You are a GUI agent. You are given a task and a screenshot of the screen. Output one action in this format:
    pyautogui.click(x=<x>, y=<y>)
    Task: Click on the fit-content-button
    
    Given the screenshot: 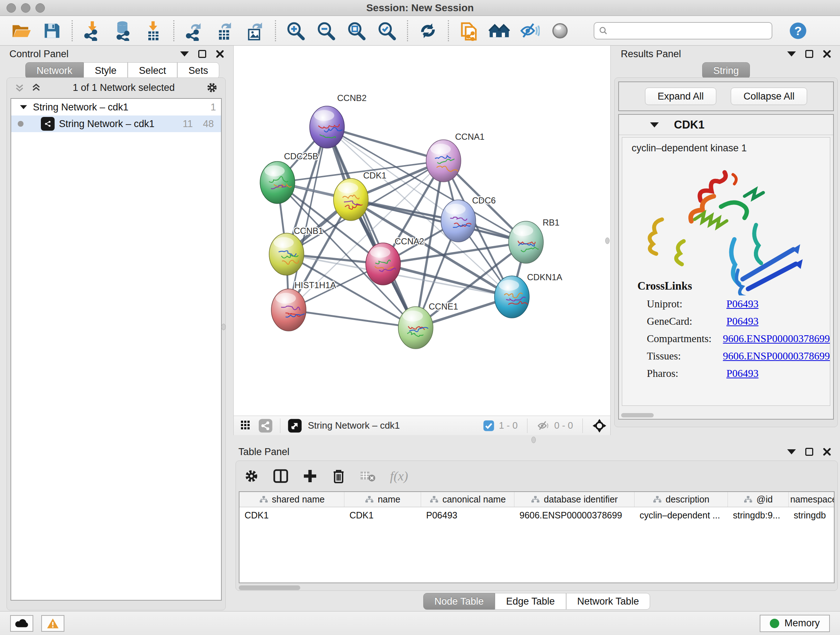 What is the action you would take?
    pyautogui.click(x=357, y=31)
    